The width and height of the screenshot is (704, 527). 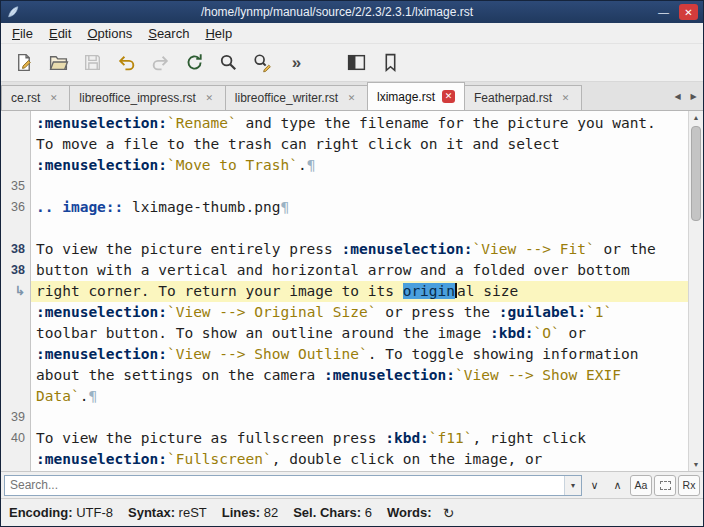 What do you see at coordinates (686, 96) in the screenshot?
I see `tab-scroll-controls: ◀ ▶` at bounding box center [686, 96].